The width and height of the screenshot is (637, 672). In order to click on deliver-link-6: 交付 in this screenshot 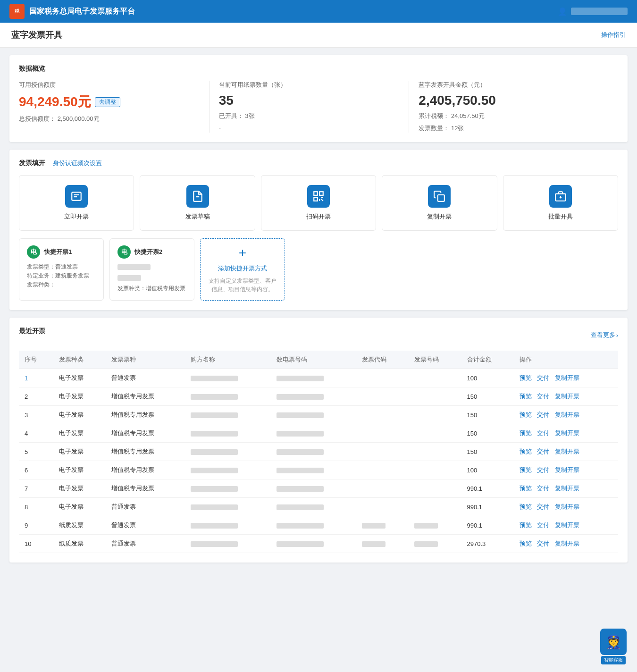, I will do `click(543, 470)`.